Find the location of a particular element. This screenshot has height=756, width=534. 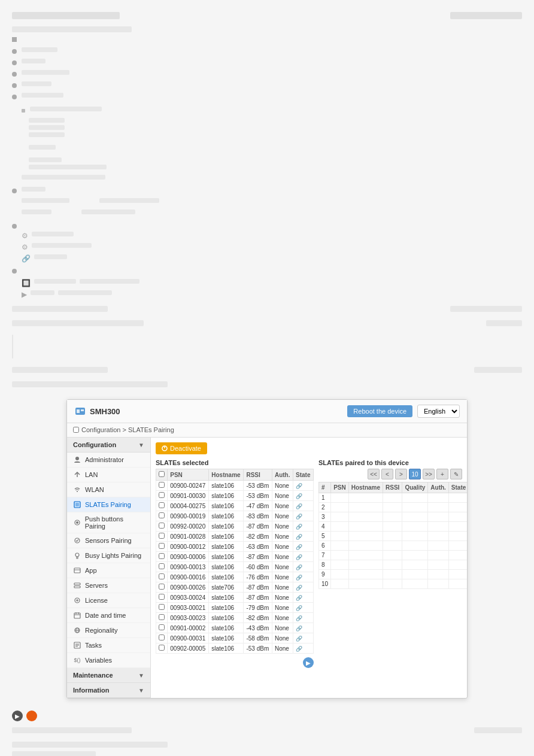

select-all-slates is located at coordinates (162, 474).